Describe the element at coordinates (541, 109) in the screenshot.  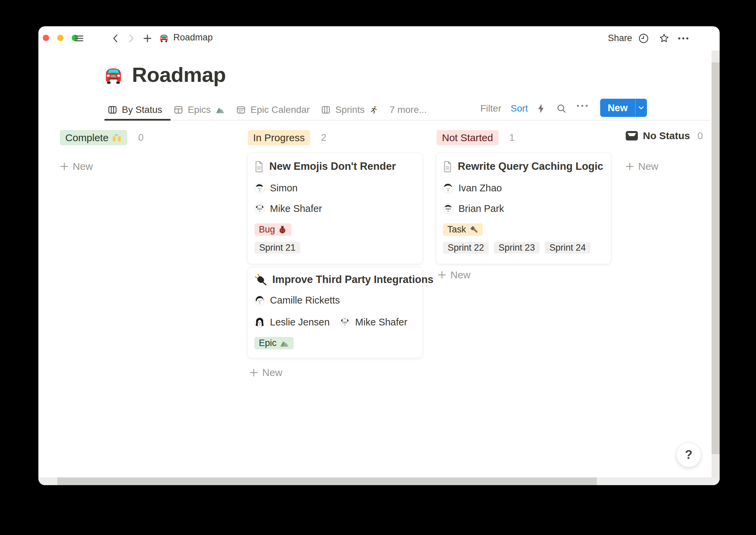
I see `automations-button` at that location.